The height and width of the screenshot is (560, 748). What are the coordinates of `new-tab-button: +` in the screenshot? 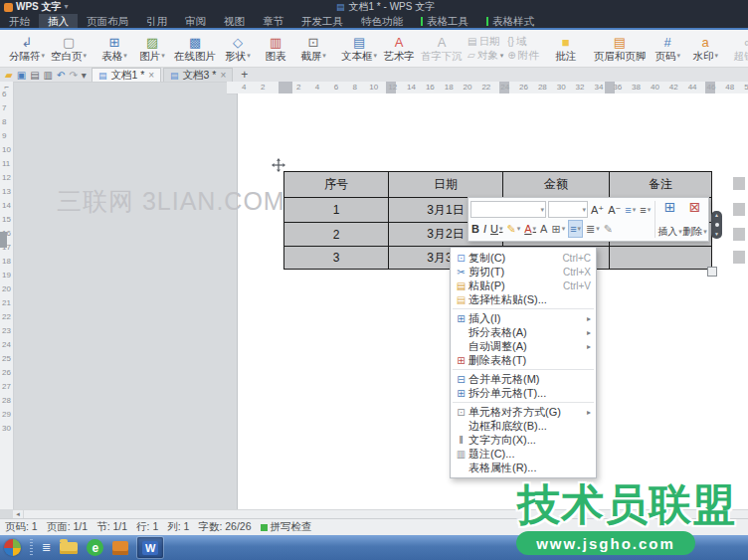 It's located at (245, 75).